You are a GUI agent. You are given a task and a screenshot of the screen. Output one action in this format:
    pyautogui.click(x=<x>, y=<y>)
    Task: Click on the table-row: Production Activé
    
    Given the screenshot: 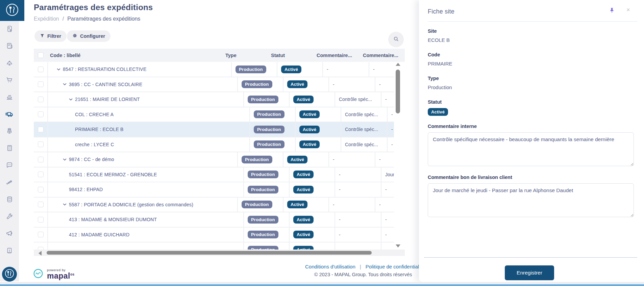 What is the action you would take?
    pyautogui.click(x=219, y=246)
    